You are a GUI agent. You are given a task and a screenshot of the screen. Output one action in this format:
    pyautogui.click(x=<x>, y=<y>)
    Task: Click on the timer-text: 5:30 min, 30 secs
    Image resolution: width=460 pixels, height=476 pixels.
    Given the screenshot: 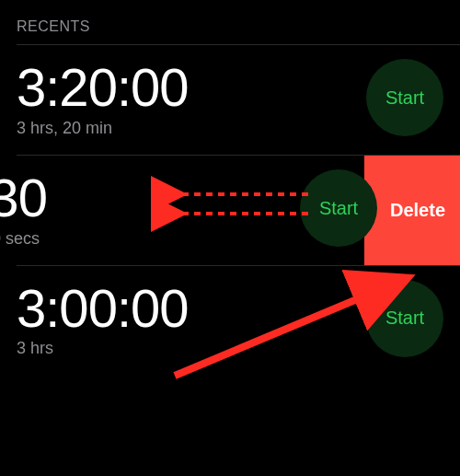 What is the action you would take?
    pyautogui.click(x=24, y=208)
    